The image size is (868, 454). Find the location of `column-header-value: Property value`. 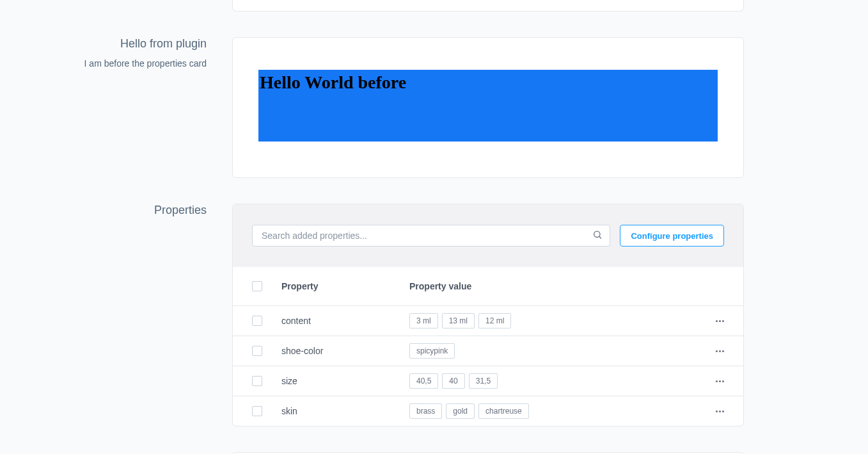

column-header-value: Property value is located at coordinates (554, 286).